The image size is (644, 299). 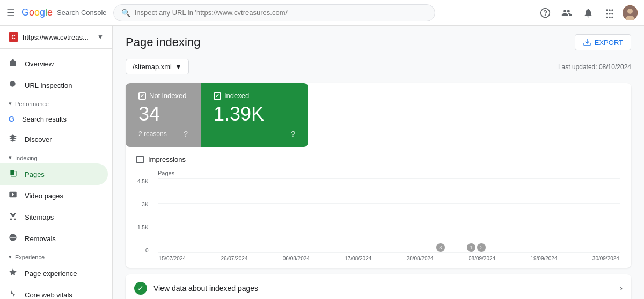 What do you see at coordinates (186, 134) in the screenshot?
I see `not-indexed-help-icon: ?` at bounding box center [186, 134].